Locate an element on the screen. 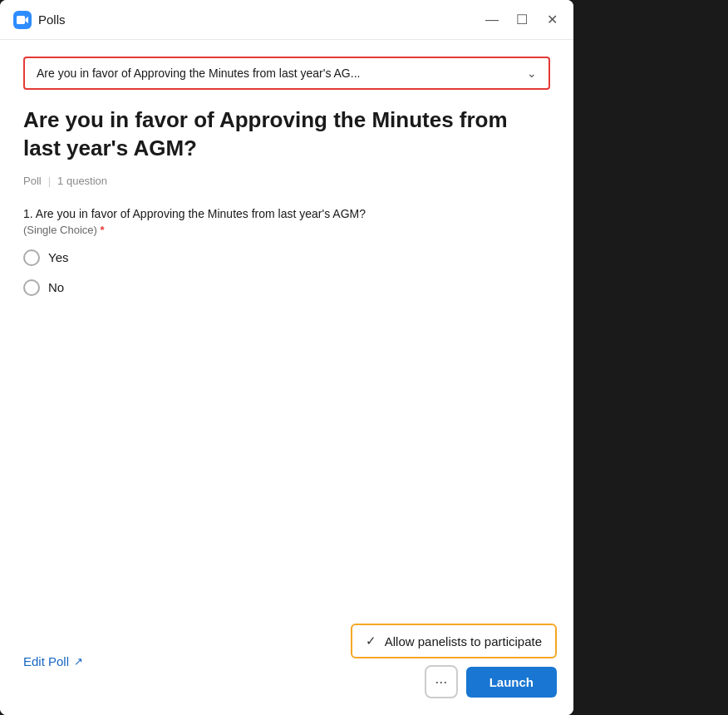 The width and height of the screenshot is (728, 715). bottom-right-controls: ✓ Allow panelists to participate ··· Lau… is located at coordinates (454, 661).